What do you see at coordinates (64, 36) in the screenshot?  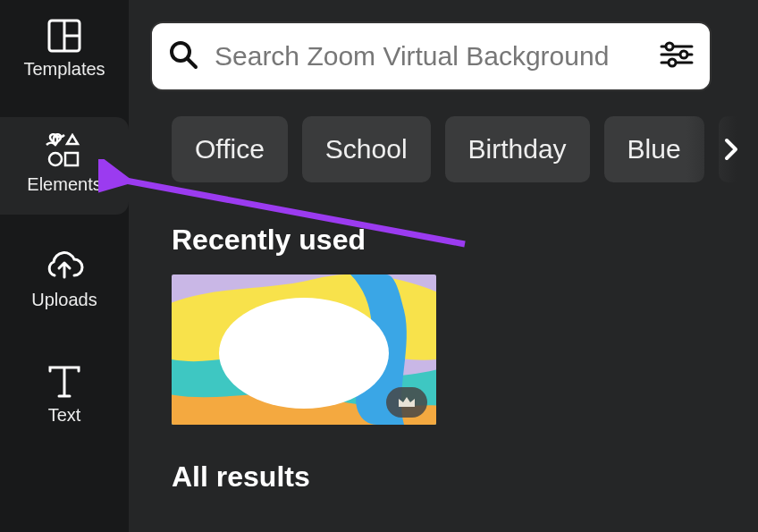 I see `templates-icon` at bounding box center [64, 36].